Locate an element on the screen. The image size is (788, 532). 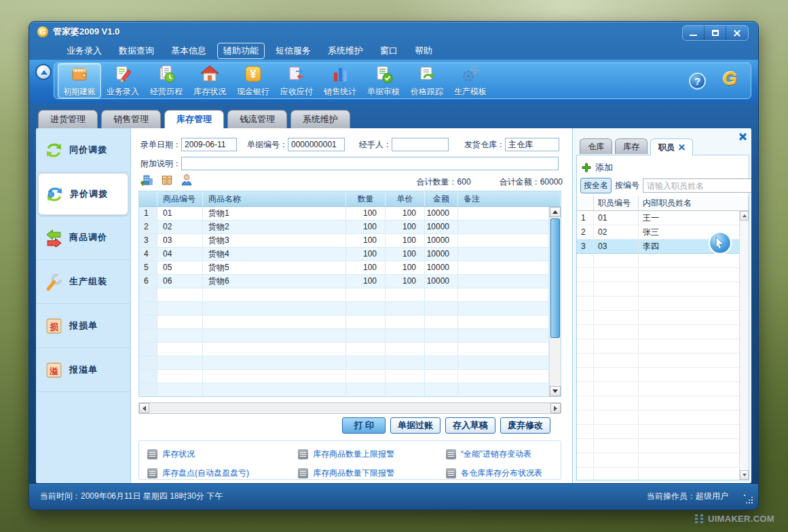
header-qty: 数量 is located at coordinates (366, 199).